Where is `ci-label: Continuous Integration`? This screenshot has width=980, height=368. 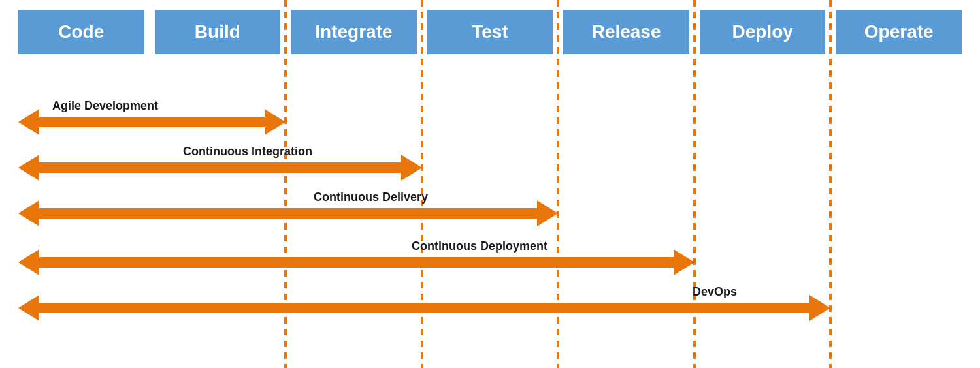
ci-label: Continuous Integration is located at coordinates (248, 151).